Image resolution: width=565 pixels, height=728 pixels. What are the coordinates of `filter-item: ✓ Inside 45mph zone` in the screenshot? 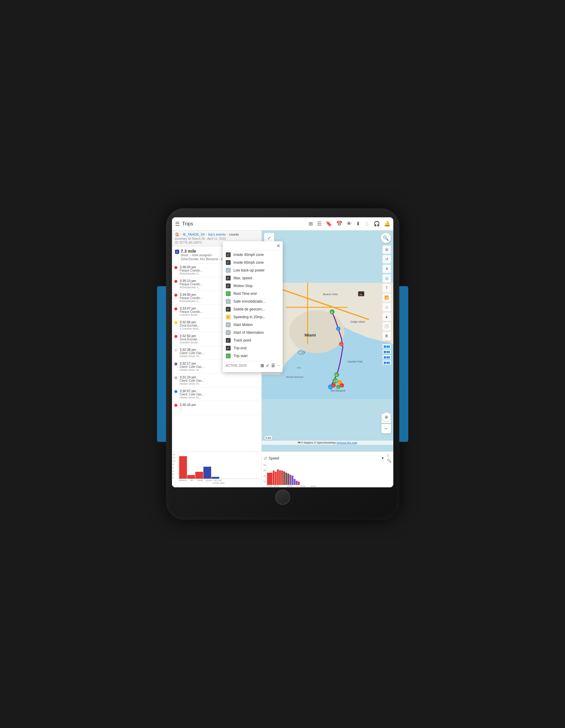 It's located at (253, 255).